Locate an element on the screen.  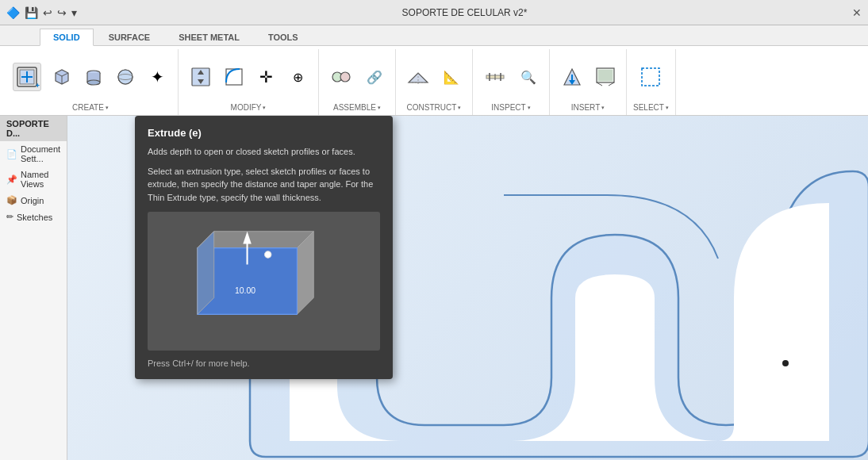
tooltip-preview: 10.00 is located at coordinates (263, 281).